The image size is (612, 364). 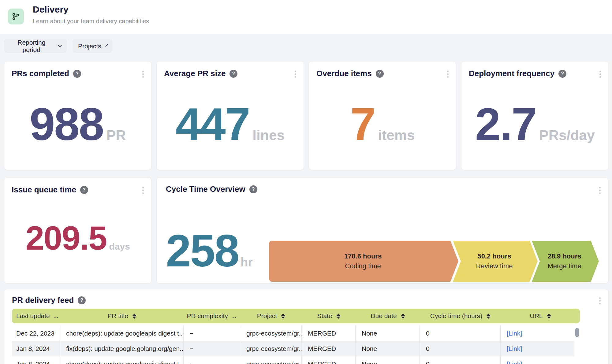 What do you see at coordinates (212, 316) in the screenshot?
I see `column-header-pr-complexity: PR complexity..` at bounding box center [212, 316].